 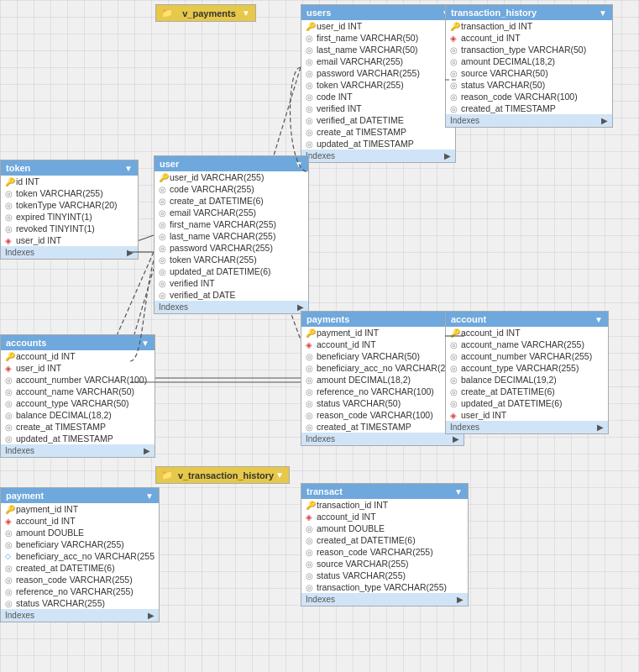 What do you see at coordinates (385, 564) in the screenshot?
I see `table-row: ◎source VARCHAR(255)` at bounding box center [385, 564].